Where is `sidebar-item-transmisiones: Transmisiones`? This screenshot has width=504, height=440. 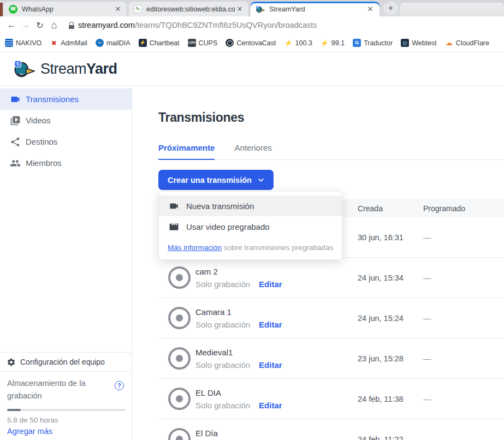
sidebar-item-transmisiones: Transmisiones is located at coordinates (66, 99).